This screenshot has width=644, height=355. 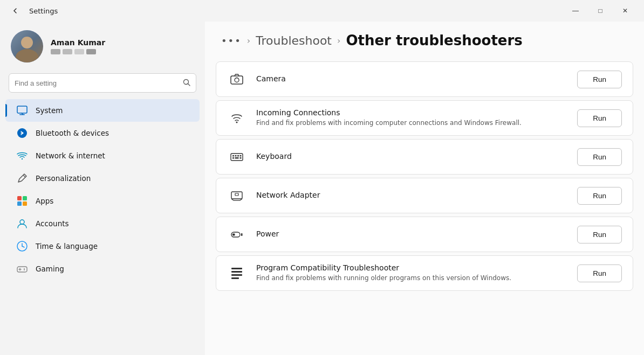 I want to click on incoming-connections-icon, so click(x=237, y=118).